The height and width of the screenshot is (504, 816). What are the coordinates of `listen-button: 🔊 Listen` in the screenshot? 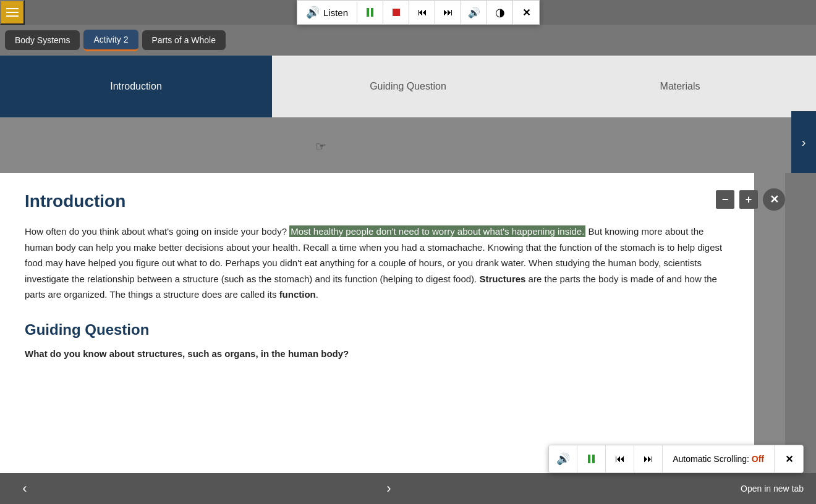 It's located at (328, 12).